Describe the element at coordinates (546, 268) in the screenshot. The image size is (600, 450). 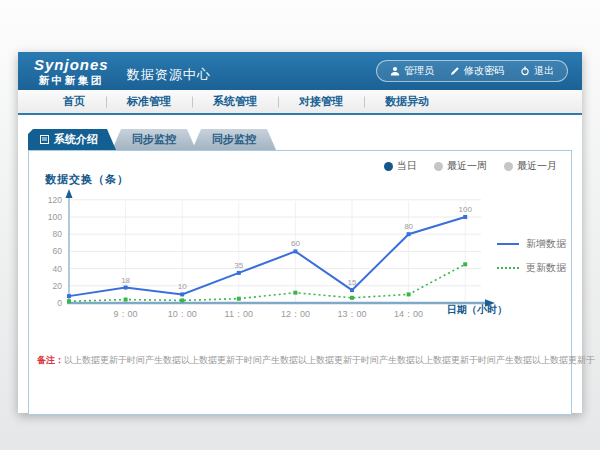
I see `legend-label: 更新数据` at that location.